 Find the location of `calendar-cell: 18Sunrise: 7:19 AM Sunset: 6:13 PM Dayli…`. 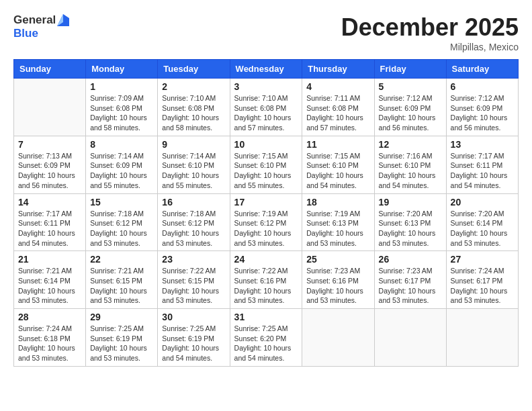

calendar-cell: 18Sunrise: 7:19 AM Sunset: 6:13 PM Dayli… is located at coordinates (339, 222).